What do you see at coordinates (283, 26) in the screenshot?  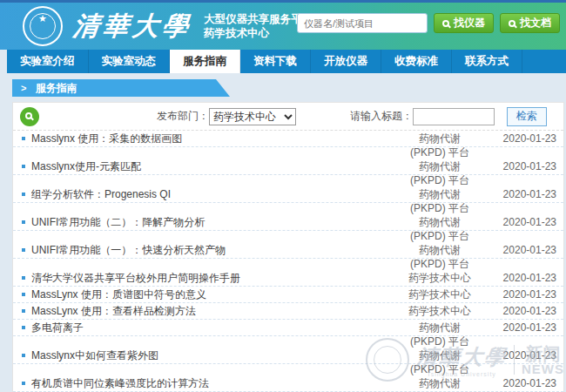 I see `site-header: ★ 清華大學 大型仪器共享服务平台 药学技术中心 找仪器 找文档` at bounding box center [283, 26].